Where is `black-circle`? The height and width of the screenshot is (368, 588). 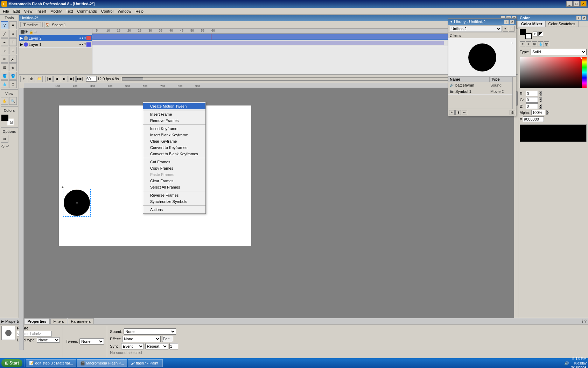 black-circle is located at coordinates (77, 203).